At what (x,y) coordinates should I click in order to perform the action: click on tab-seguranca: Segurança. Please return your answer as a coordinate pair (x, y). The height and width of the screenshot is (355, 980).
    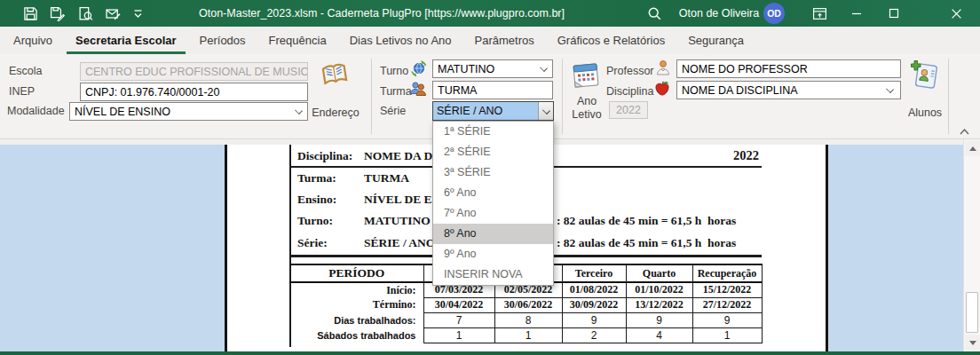
    Looking at the image, I should click on (715, 41).